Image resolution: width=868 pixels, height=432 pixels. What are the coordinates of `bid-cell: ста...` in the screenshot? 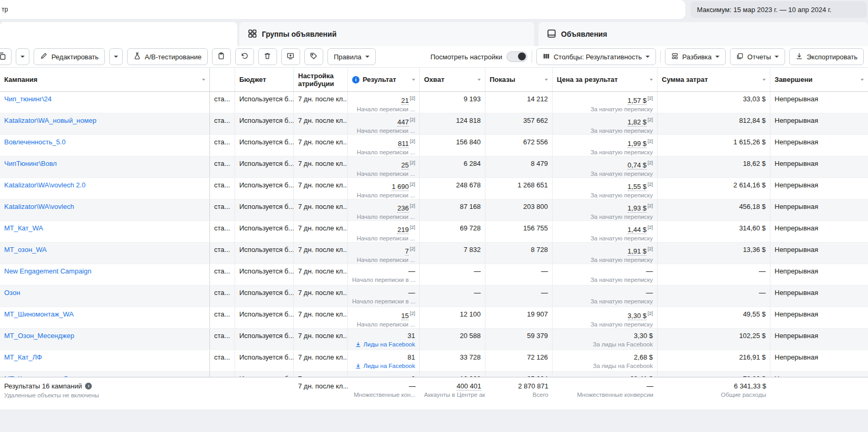 It's located at (223, 102).